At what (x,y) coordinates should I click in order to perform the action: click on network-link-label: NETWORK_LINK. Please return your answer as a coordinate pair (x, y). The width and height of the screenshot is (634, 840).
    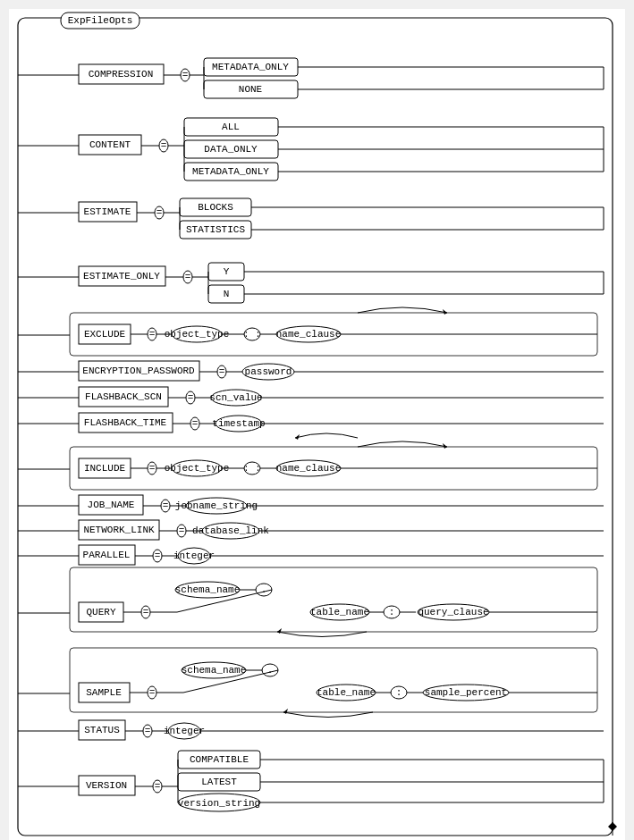
    Looking at the image, I should click on (119, 530).